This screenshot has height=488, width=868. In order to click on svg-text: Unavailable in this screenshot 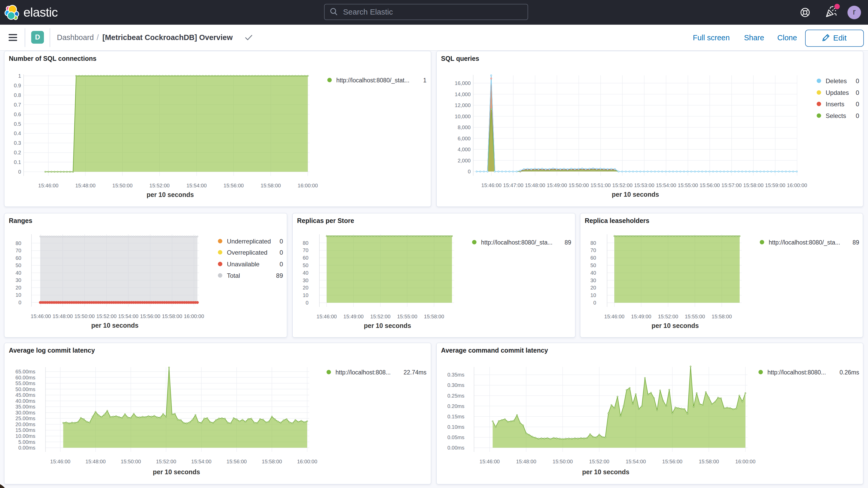, I will do `click(243, 264)`.